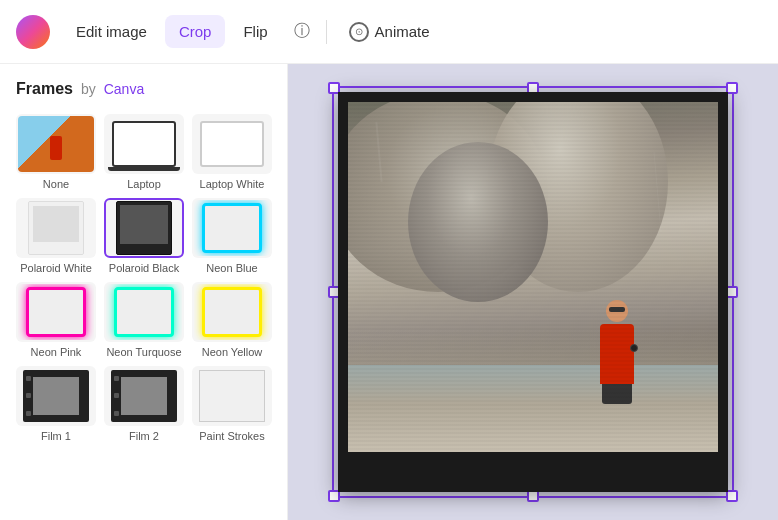  What do you see at coordinates (302, 32) in the screenshot?
I see `info-button: ⓘ` at bounding box center [302, 32].